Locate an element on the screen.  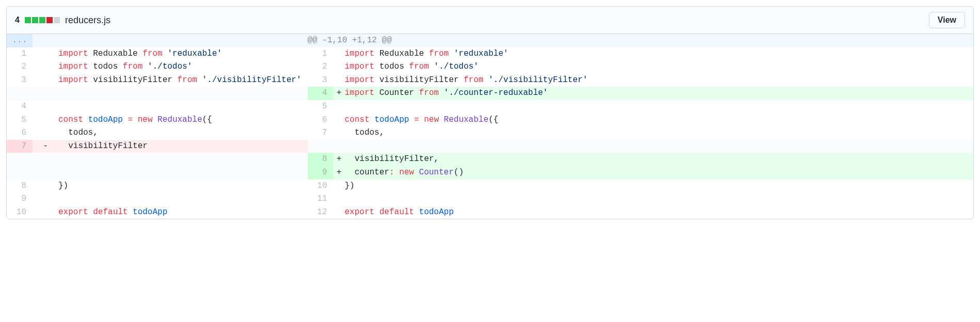
diff-row: 6 todos,7 todos, is located at coordinates (490, 133).